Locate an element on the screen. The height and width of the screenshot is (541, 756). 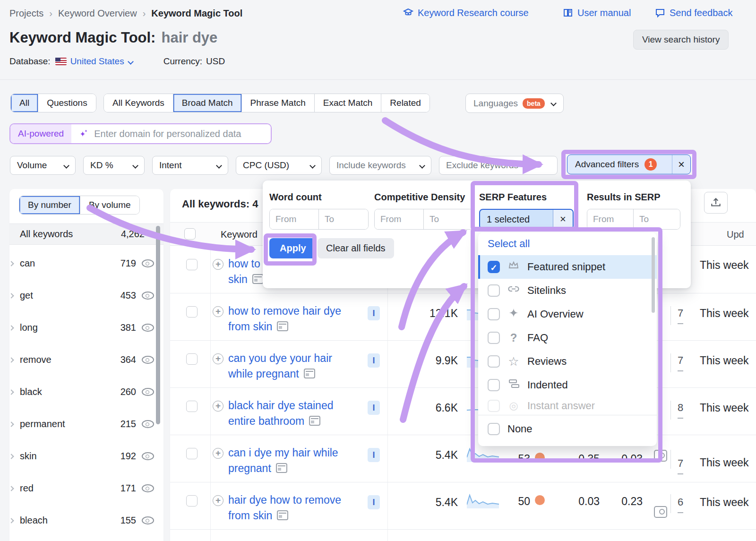
updated-column-header: Upd is located at coordinates (735, 234).